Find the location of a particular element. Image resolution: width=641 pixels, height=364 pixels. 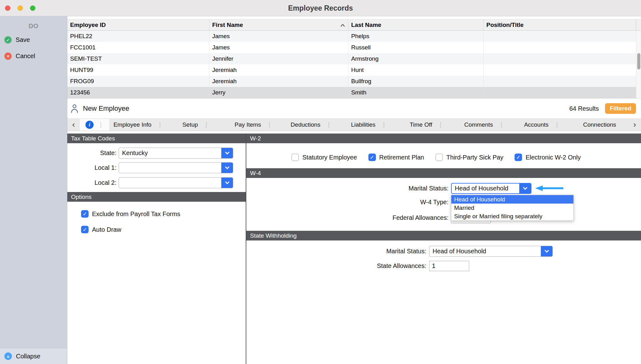

tab-liabilities: Liabilities ⋮ is located at coordinates (369, 125).